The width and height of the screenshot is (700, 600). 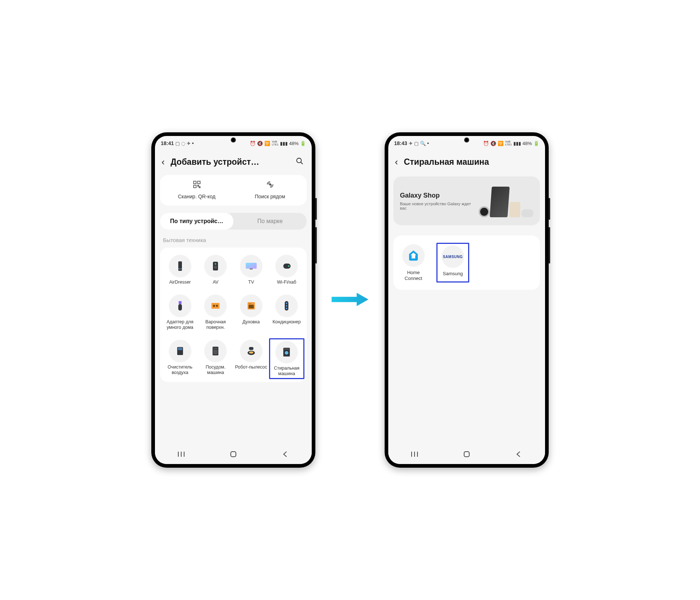 I want to click on promo-banner: Galaxy Shop Ваше новое устройство Galaxy…, so click(x=467, y=201).